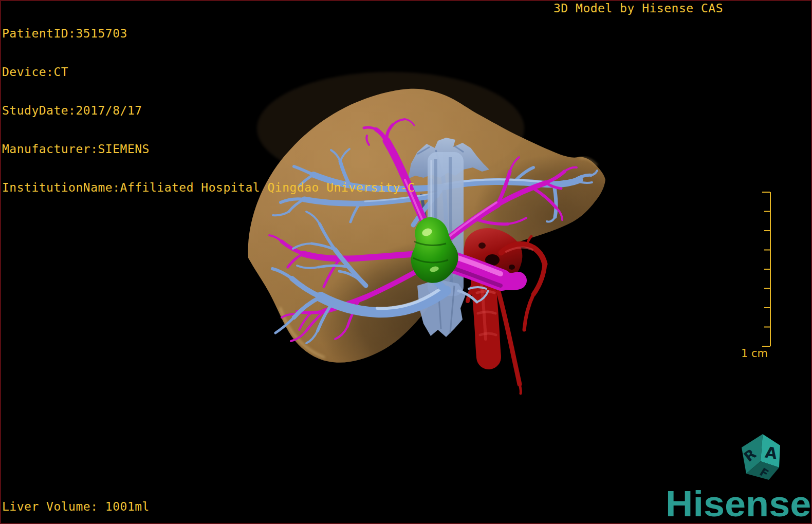 The width and height of the screenshot is (812, 524). Describe the element at coordinates (738, 503) in the screenshot. I see `hisense-logo: Hisense` at that location.